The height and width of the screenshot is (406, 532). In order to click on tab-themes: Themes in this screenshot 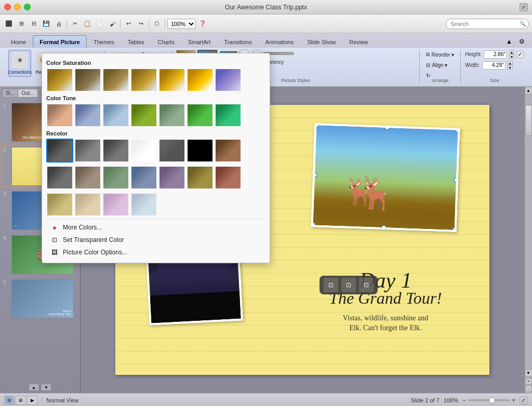, I will do `click(104, 42)`.